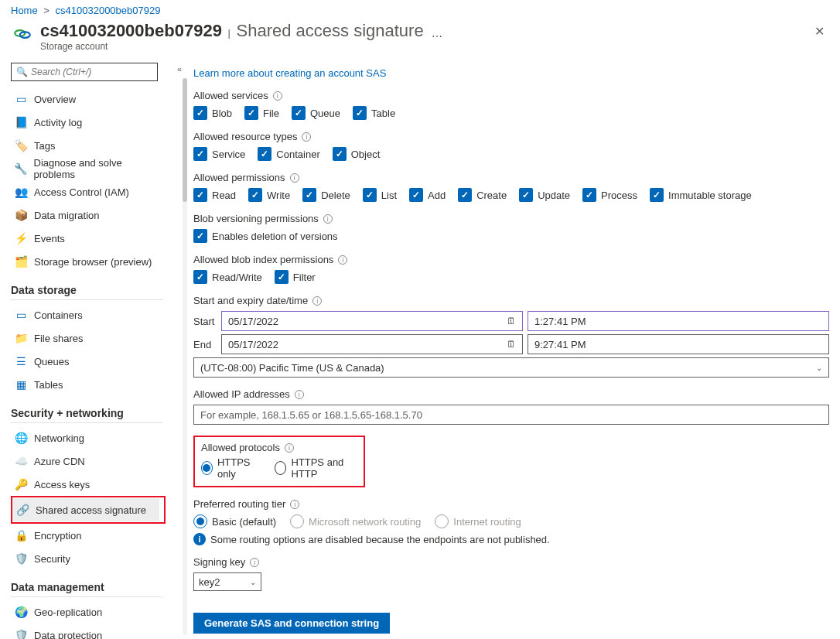 The width and height of the screenshot is (840, 639). What do you see at coordinates (207, 345) in the screenshot?
I see `end-label: End` at bounding box center [207, 345].